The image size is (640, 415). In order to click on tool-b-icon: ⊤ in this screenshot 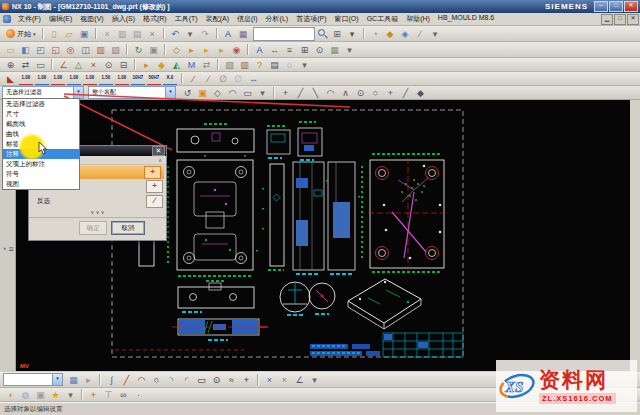, I will do `click(108, 395)`.